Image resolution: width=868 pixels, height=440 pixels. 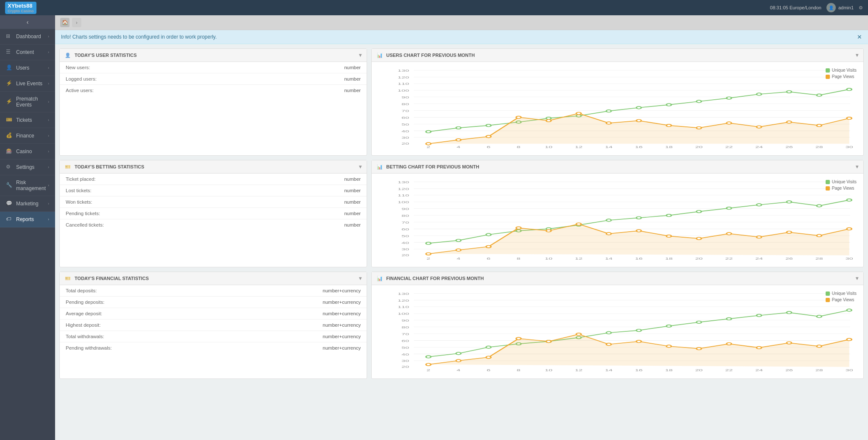 What do you see at coordinates (213, 79) in the screenshot?
I see `table-row: Logged users: number` at bounding box center [213, 79].